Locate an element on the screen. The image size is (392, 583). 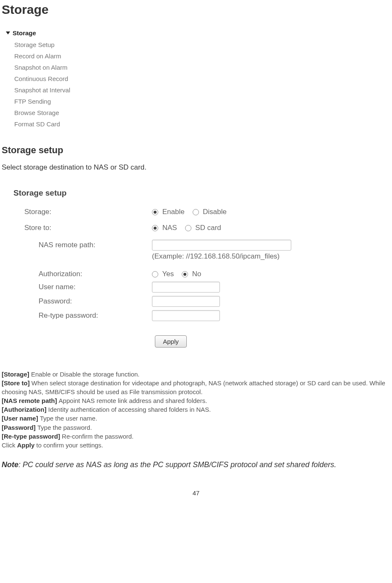
panel-title: Storage setup is located at coordinates (183, 193).